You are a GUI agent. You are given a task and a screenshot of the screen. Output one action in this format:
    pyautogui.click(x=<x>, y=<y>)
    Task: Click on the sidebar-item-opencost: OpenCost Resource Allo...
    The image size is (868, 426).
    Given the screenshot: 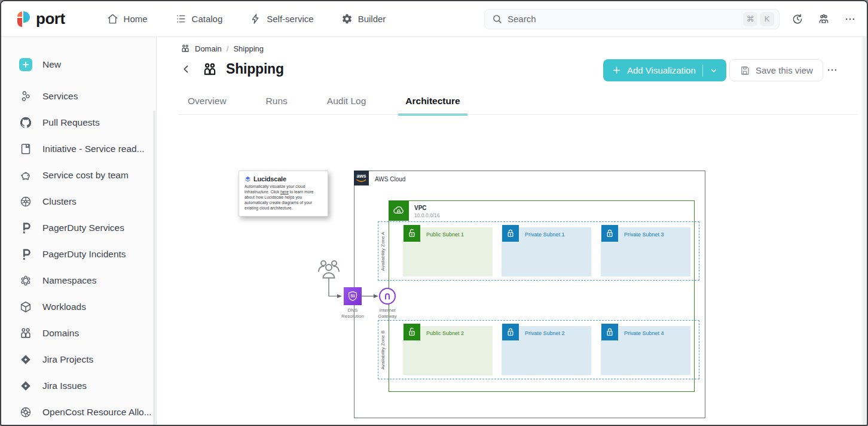 What is the action you would take?
    pyautogui.click(x=79, y=412)
    